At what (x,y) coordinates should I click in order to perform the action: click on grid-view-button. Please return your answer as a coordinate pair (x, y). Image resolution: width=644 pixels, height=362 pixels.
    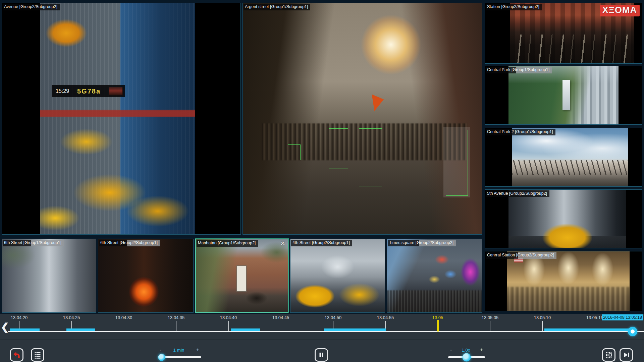
    Looking at the image, I should click on (609, 355).